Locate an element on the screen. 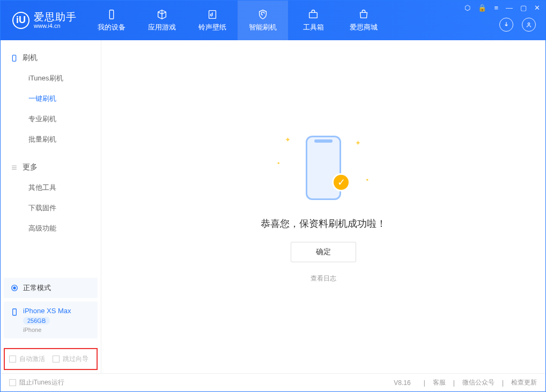  phone-graphic is located at coordinates (323, 168).